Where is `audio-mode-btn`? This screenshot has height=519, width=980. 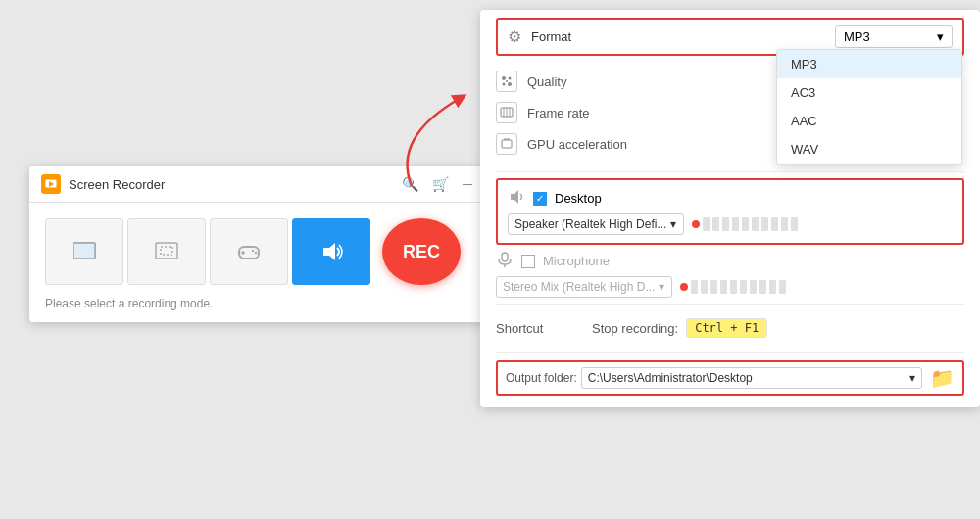
audio-mode-btn is located at coordinates (331, 252).